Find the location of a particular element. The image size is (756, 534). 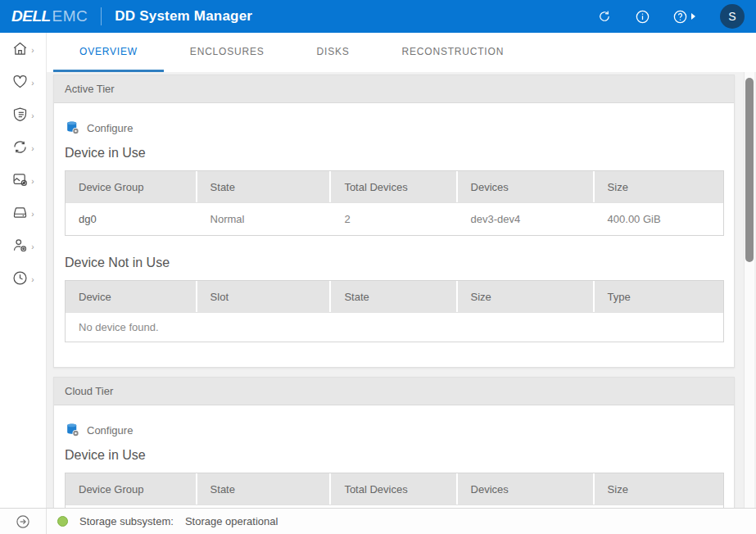

left-nav-sidebar: › › › › is located at coordinates (23, 270).